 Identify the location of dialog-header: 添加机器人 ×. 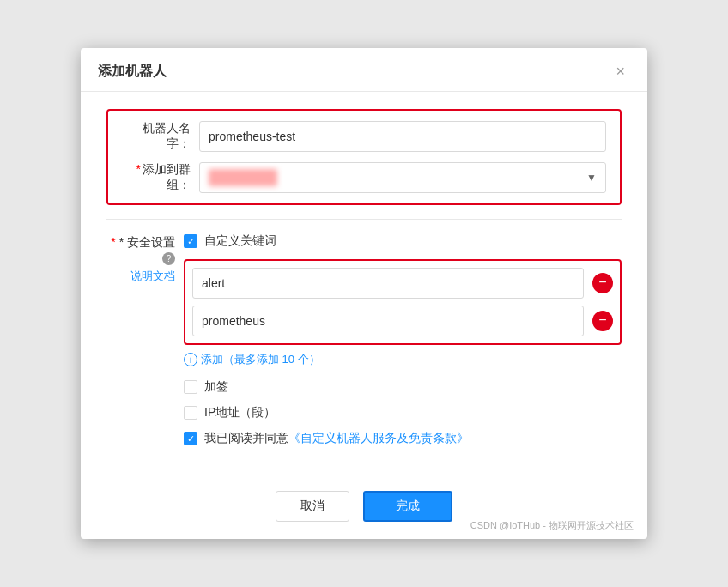
(364, 70).